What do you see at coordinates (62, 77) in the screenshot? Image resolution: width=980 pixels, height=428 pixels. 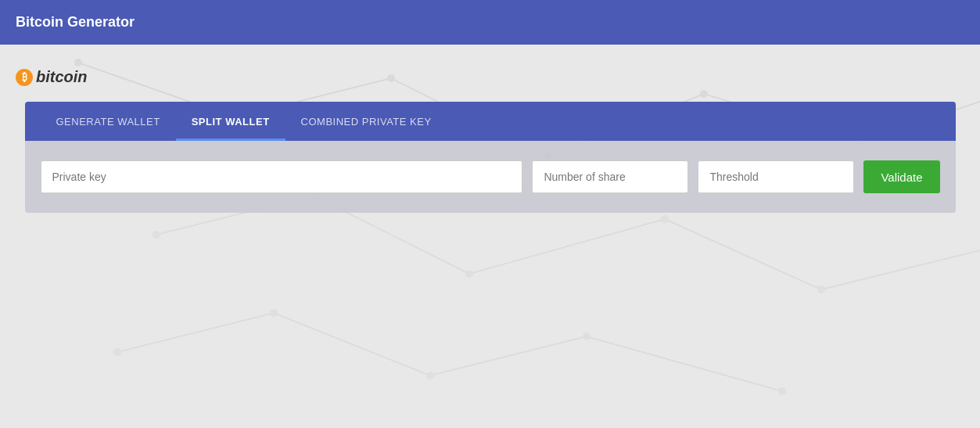 I see `bitcoin-logo-text: bitcoin` at bounding box center [62, 77].